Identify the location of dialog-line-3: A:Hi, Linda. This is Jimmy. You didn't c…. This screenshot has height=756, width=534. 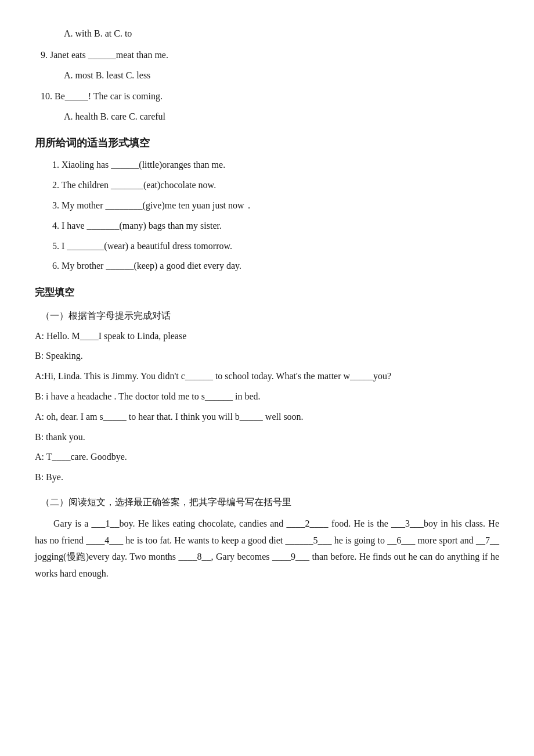
(267, 376).